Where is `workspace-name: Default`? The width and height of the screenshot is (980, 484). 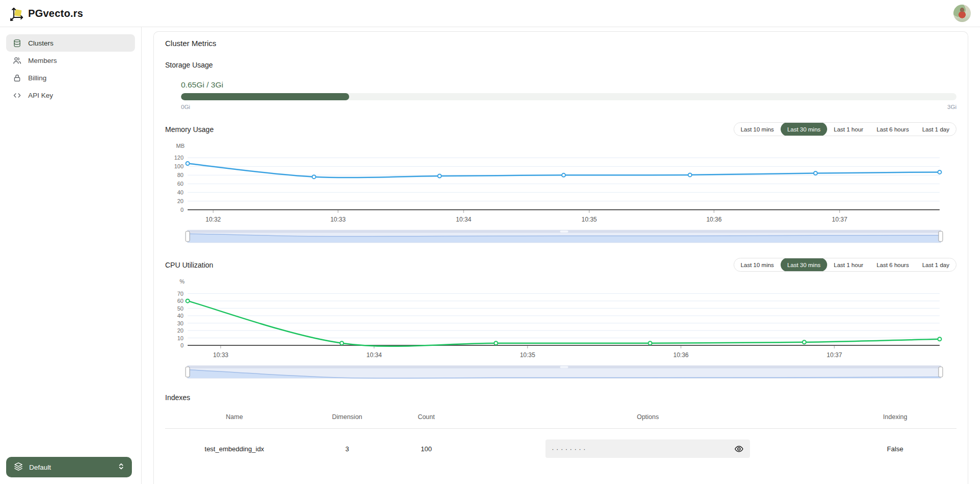 workspace-name: Default is located at coordinates (40, 468).